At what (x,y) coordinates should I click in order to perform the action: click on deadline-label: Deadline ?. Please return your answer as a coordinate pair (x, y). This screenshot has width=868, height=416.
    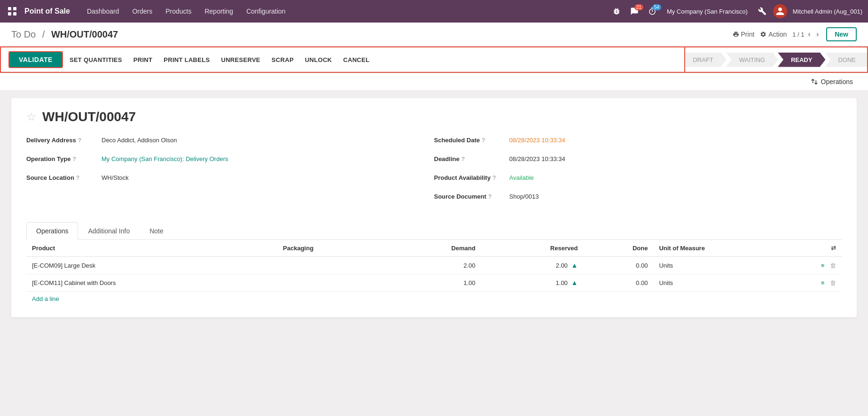
    Looking at the image, I should click on (472, 159).